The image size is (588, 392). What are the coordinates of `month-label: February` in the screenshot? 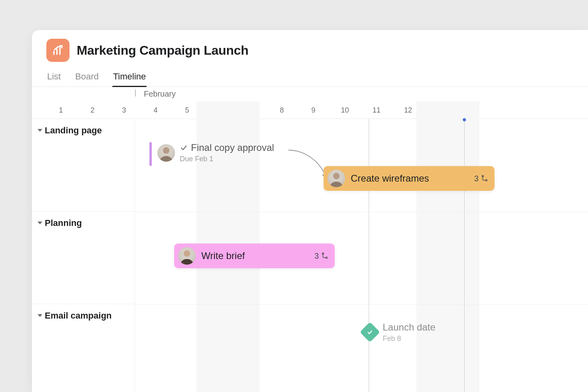 It's located at (160, 94).